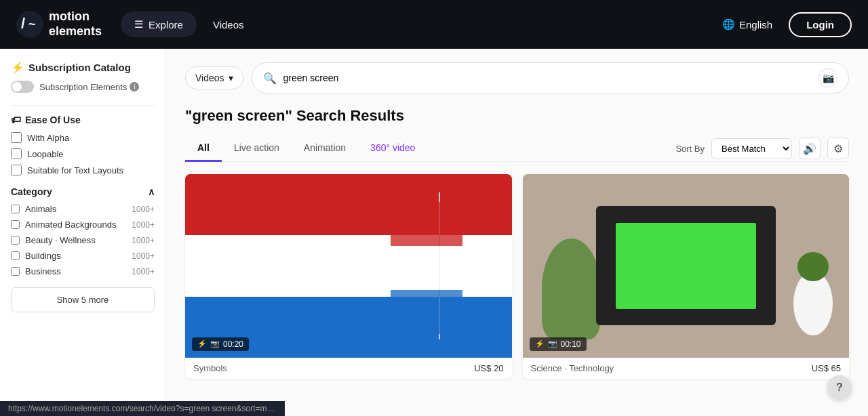 This screenshot has width=868, height=416. I want to click on search-bar-row: Videos ▾ 🔍 📷, so click(517, 78).